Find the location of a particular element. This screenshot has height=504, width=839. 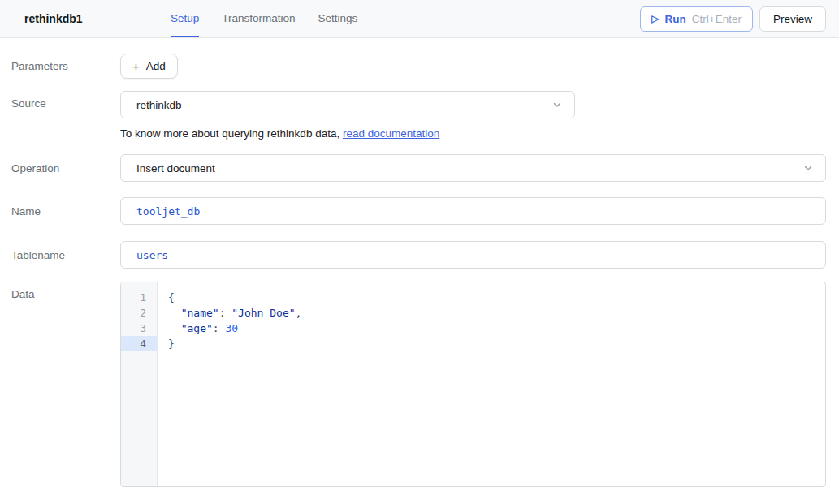

line-number: 3 is located at coordinates (139, 328).